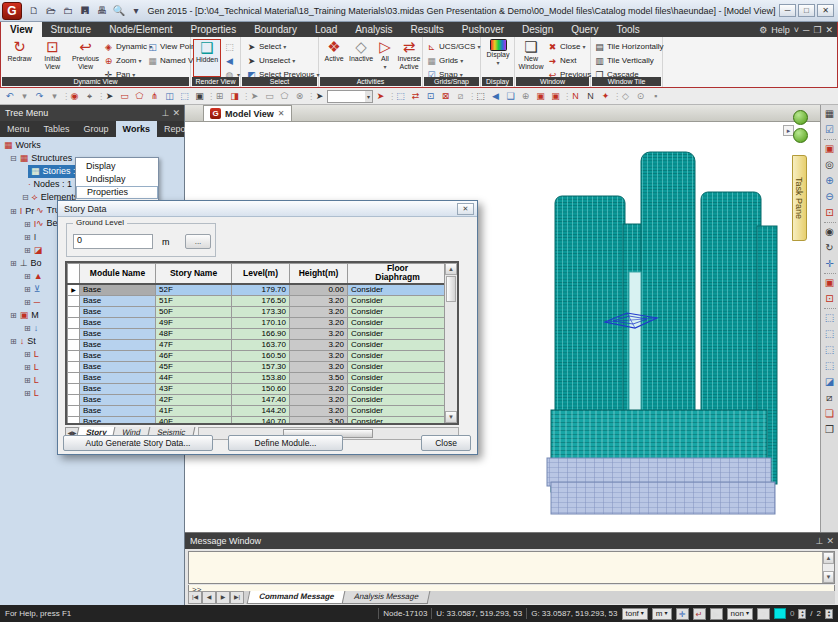  I want to click on tab-view: View, so click(22, 30).